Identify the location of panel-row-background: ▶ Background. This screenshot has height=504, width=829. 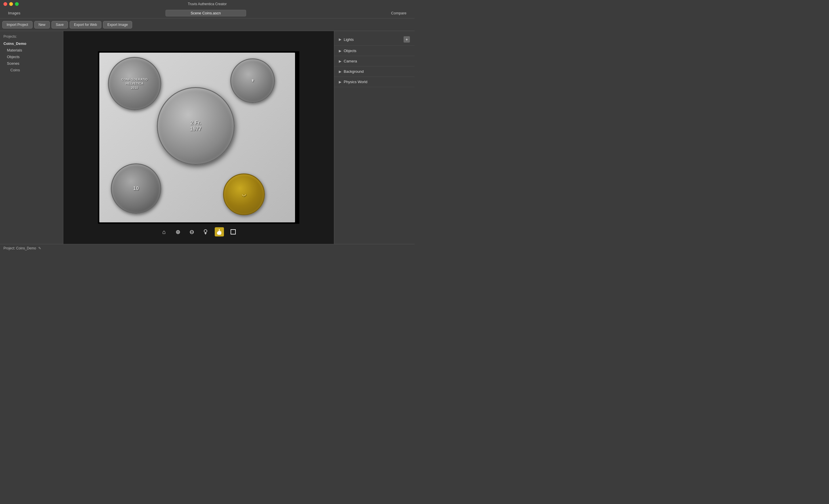
(374, 72).